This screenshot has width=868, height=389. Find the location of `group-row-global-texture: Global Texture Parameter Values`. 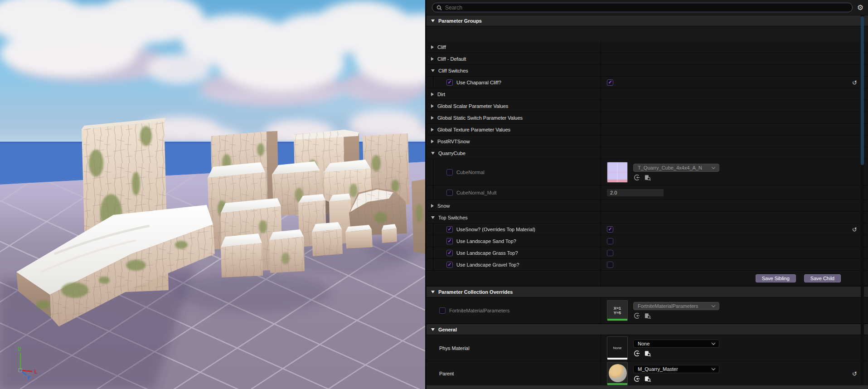

group-row-global-texture: Global Texture Parameter Values is located at coordinates (647, 130).